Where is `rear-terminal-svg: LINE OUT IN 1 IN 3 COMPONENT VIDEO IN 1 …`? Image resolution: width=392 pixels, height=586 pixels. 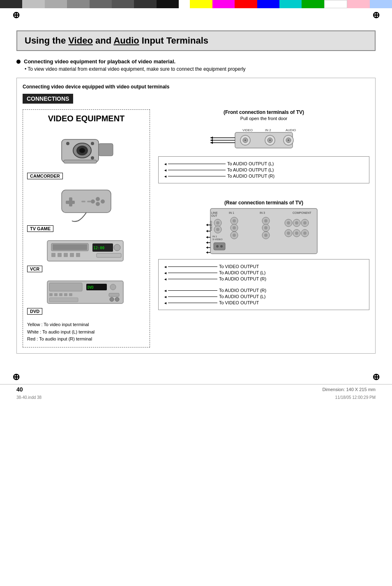 rear-terminal-svg: LINE OUT IN 1 IN 3 COMPONENT VIDEO IN 1 … is located at coordinates (264, 231).